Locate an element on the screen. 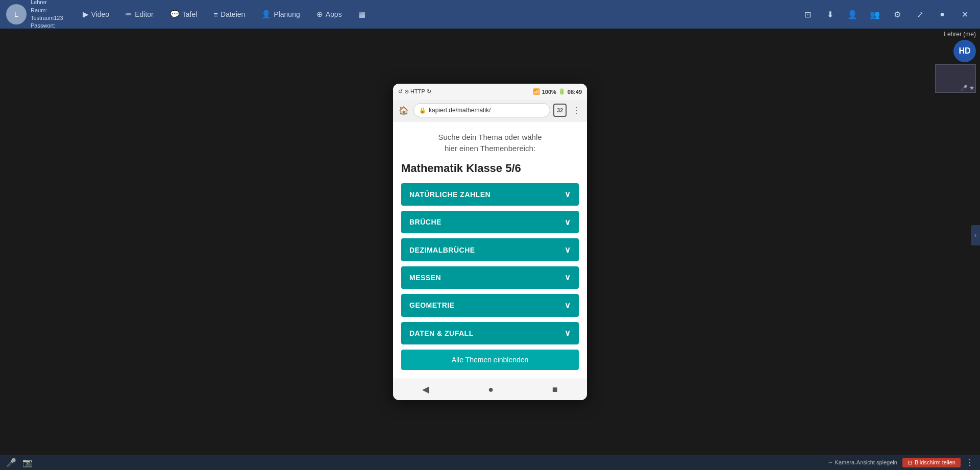  topic-label: DEZIMALBRÜCHE is located at coordinates (442, 250).